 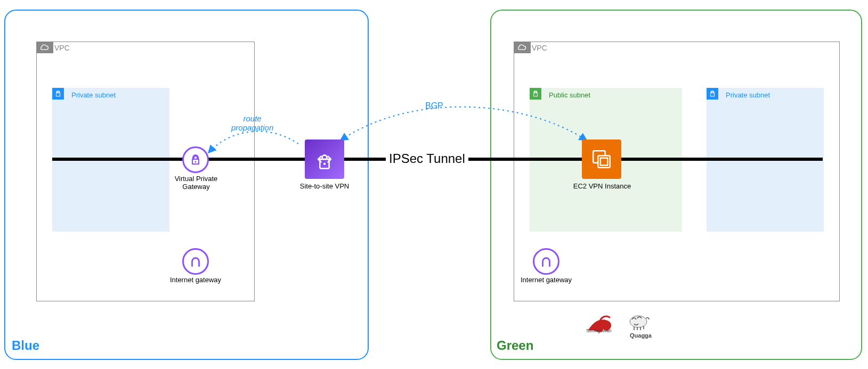 What do you see at coordinates (196, 280) in the screenshot?
I see `internet-gateway-blue-label: Internet gateway` at bounding box center [196, 280].